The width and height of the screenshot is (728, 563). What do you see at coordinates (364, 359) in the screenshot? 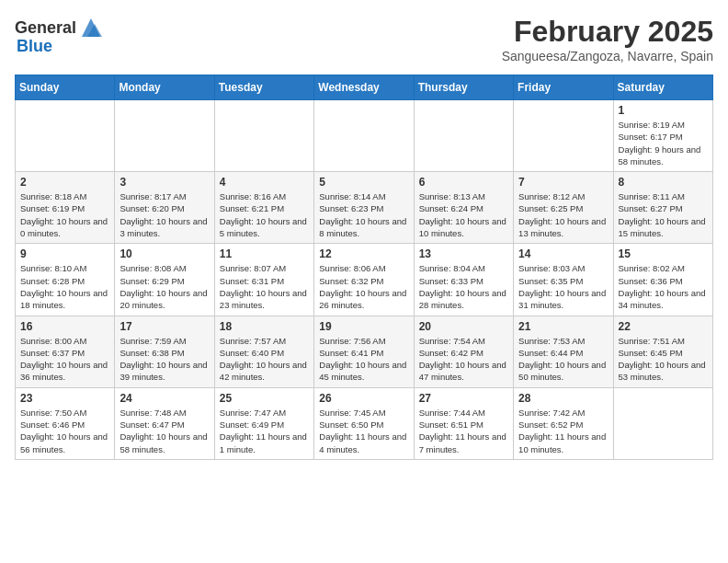
I see `day-info: Sunrise: 7:56 AM Sunset: 6:41 PM Dayligh…` at bounding box center [364, 359].